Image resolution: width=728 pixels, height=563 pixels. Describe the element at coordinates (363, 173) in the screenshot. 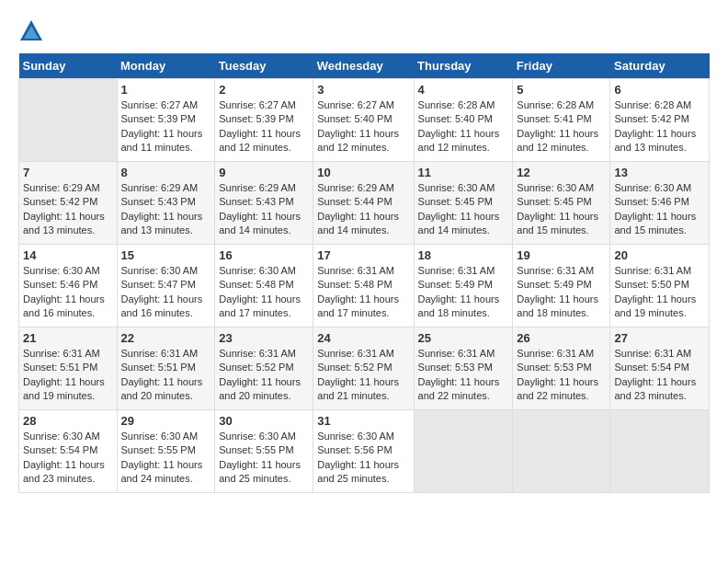

I see `day-number: 10` at that location.